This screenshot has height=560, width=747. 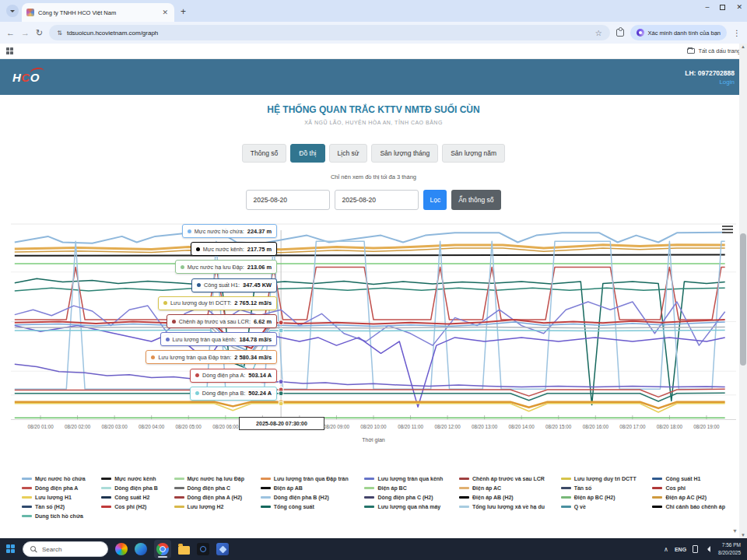 What do you see at coordinates (129, 488) in the screenshot?
I see `legend-item: Dòng điện pha B` at bounding box center [129, 488].